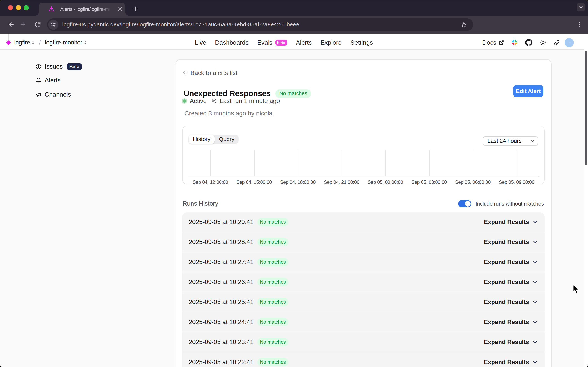 Image resolution: width=588 pixels, height=367 pixels. What do you see at coordinates (221, 282) in the screenshot?
I see `run-timestamp: 2025-09-05 at 10:26:41` at bounding box center [221, 282].